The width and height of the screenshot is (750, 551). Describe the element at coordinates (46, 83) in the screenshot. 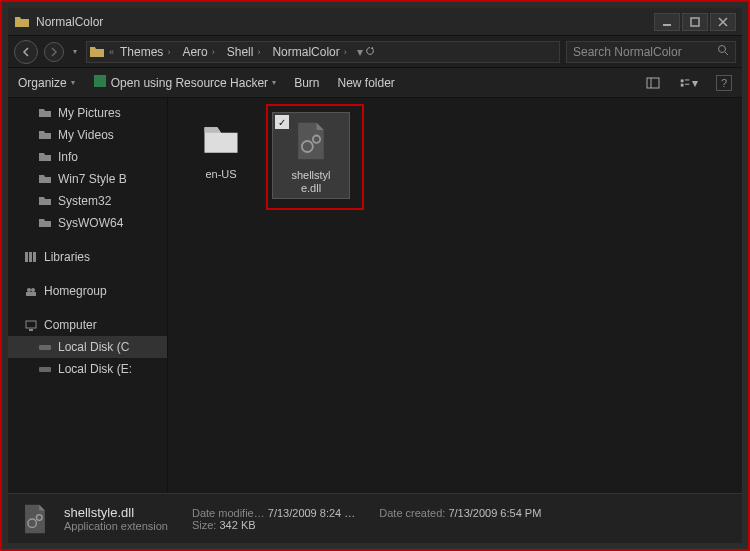

I see `organize-button: Organize▾` at that location.